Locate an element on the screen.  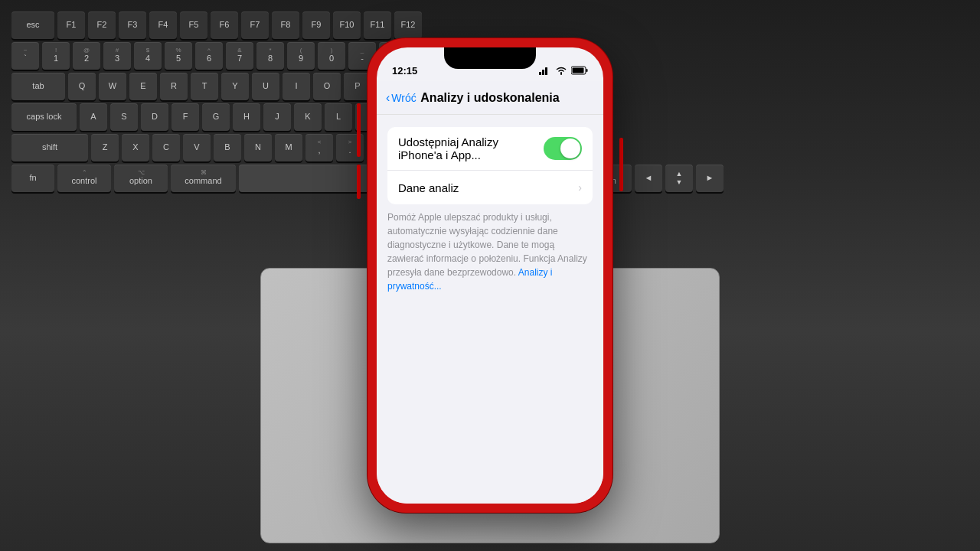
key-c: C is located at coordinates (166, 148).